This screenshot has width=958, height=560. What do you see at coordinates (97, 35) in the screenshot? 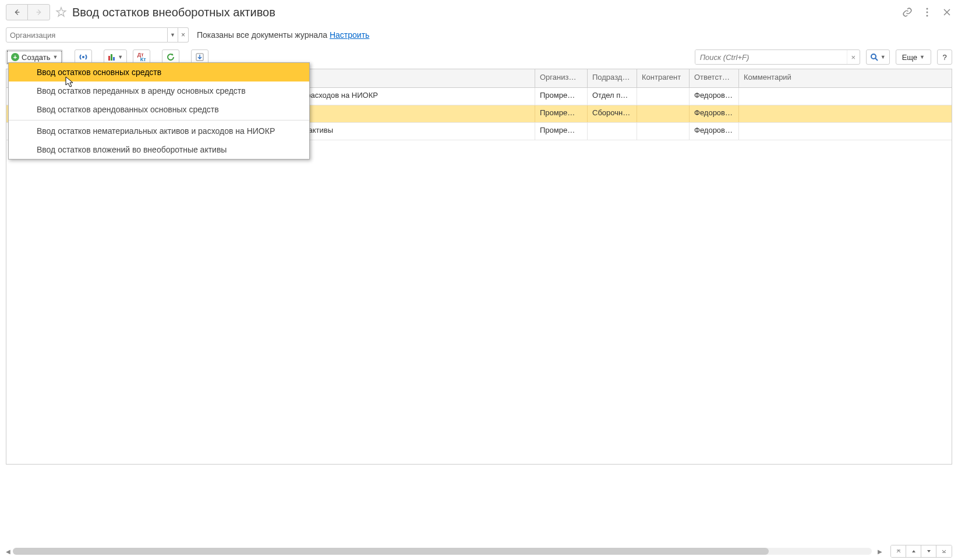
I see `org-filter-group: ▼ ×` at bounding box center [97, 35].